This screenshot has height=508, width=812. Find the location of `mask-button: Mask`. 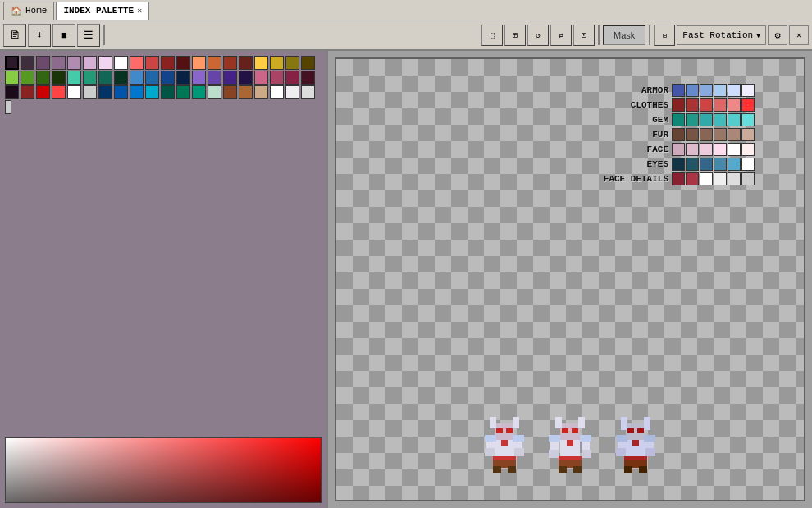

mask-button: Mask is located at coordinates (624, 35).